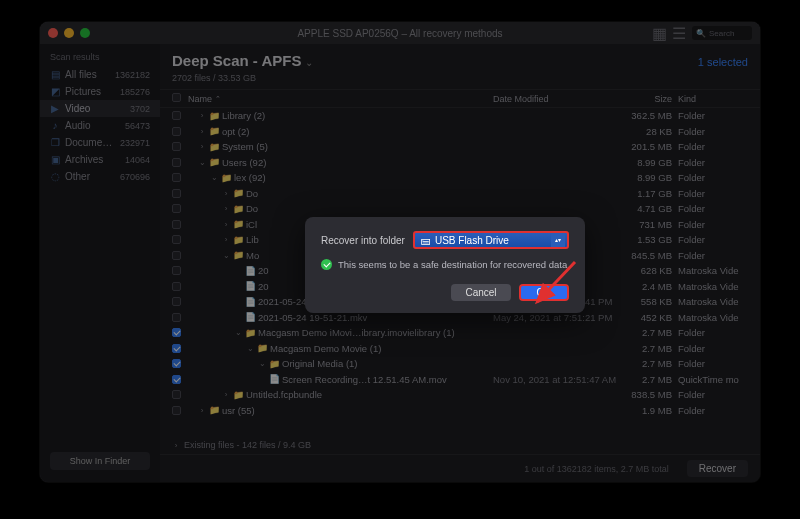 Image resolution: width=800 pixels, height=519 pixels. Describe the element at coordinates (460, 395) in the screenshot. I see `folder-row: ›📁Untitled.fcpbundle838.5 MBFolder` at that location.